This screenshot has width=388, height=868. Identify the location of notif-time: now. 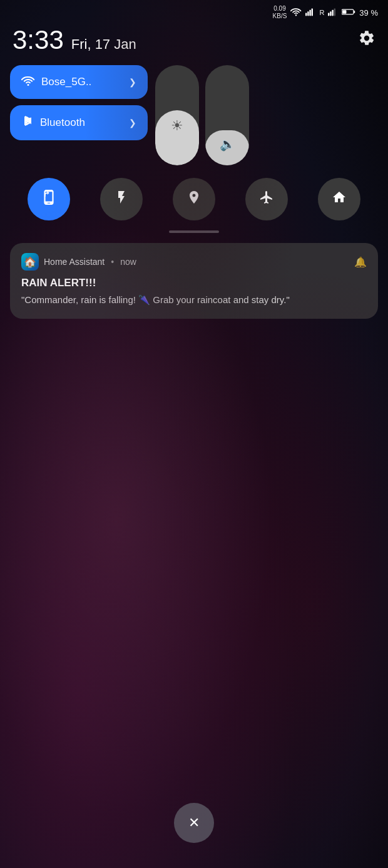
(128, 262).